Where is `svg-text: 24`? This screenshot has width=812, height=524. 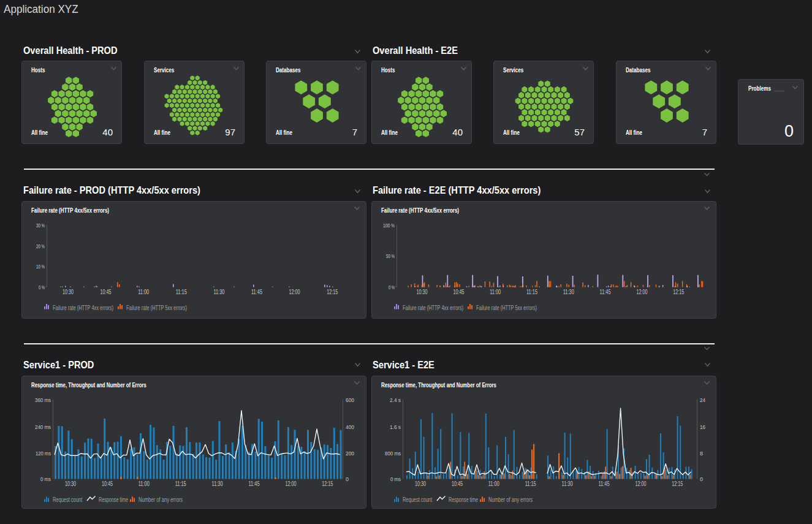 svg-text: 24 is located at coordinates (702, 400).